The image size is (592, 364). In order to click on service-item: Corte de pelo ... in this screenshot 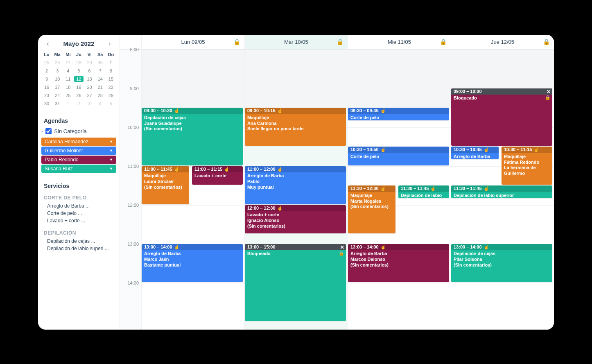, I will do `click(79, 213)`.